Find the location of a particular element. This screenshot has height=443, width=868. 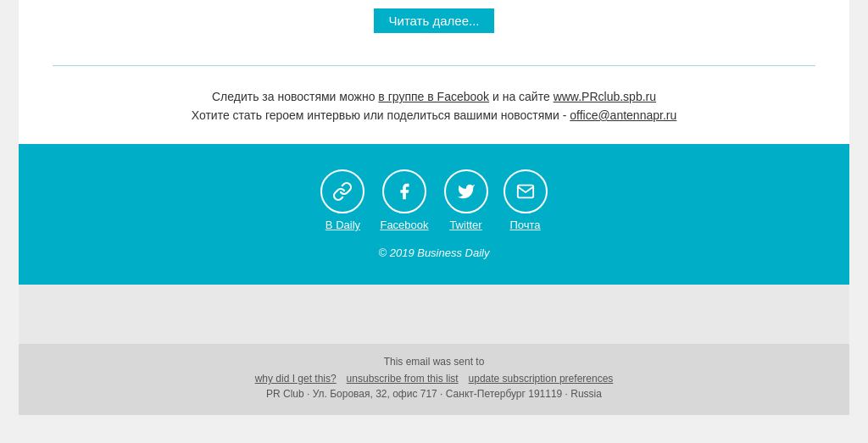

read-more-button: Читать далее... is located at coordinates (434, 20).